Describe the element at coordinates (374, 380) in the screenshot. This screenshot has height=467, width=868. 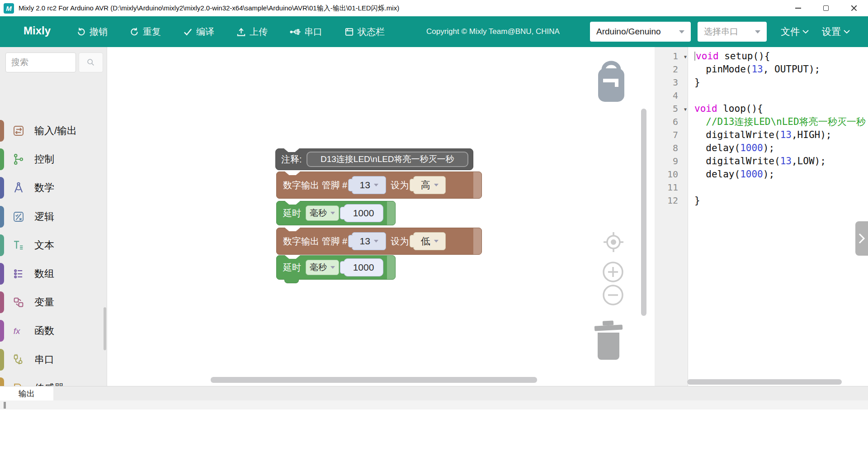
I see `canvas-horizontal-scrollbar` at that location.